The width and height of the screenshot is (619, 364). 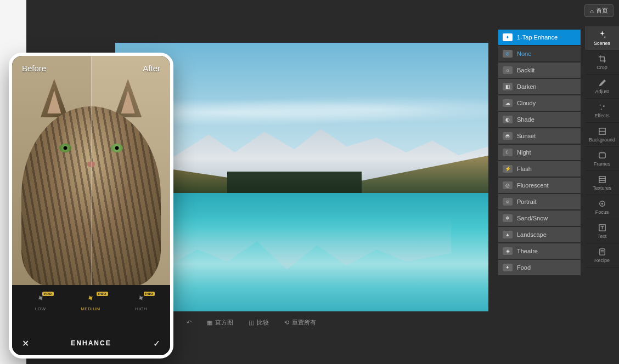 What do you see at coordinates (601, 116) in the screenshot?
I see `sidebar-tool-label: Effects` at bounding box center [601, 116].